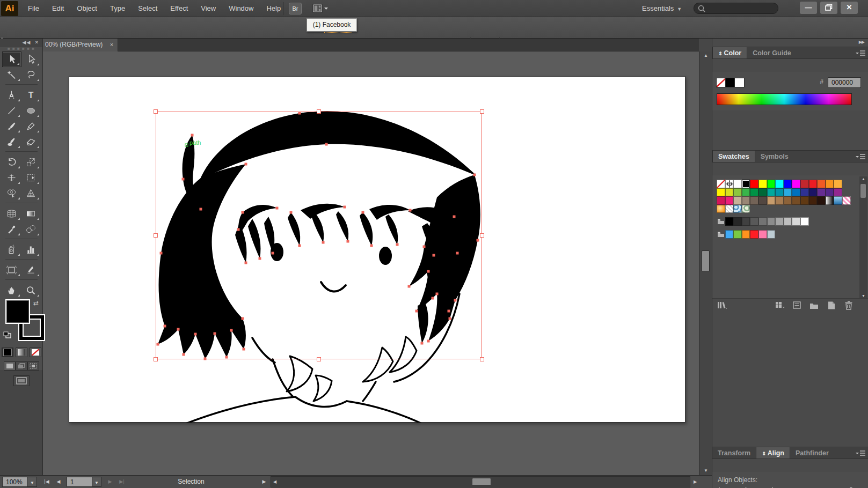  Describe the element at coordinates (31, 110) in the screenshot. I see `ellipse-tool` at that location.